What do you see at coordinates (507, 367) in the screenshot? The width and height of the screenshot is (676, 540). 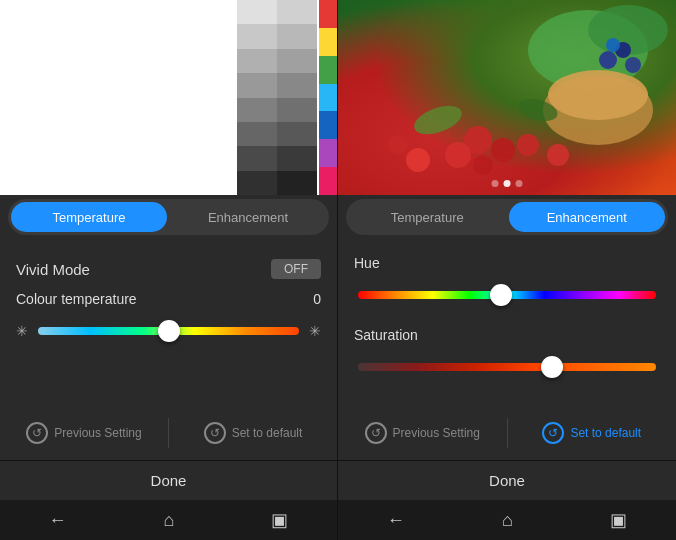 I see `saturation-slider` at bounding box center [507, 367].